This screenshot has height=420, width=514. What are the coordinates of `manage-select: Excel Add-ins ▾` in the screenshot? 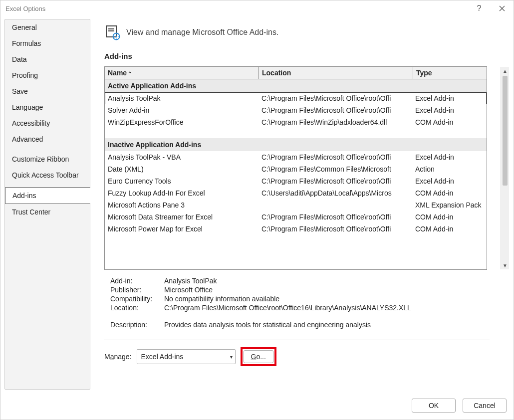 It's located at (186, 357).